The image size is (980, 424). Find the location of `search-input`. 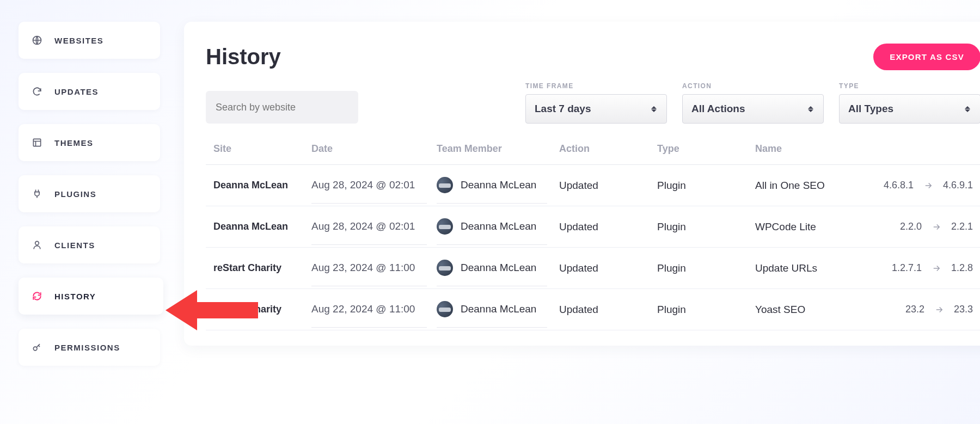

search-input is located at coordinates (282, 107).